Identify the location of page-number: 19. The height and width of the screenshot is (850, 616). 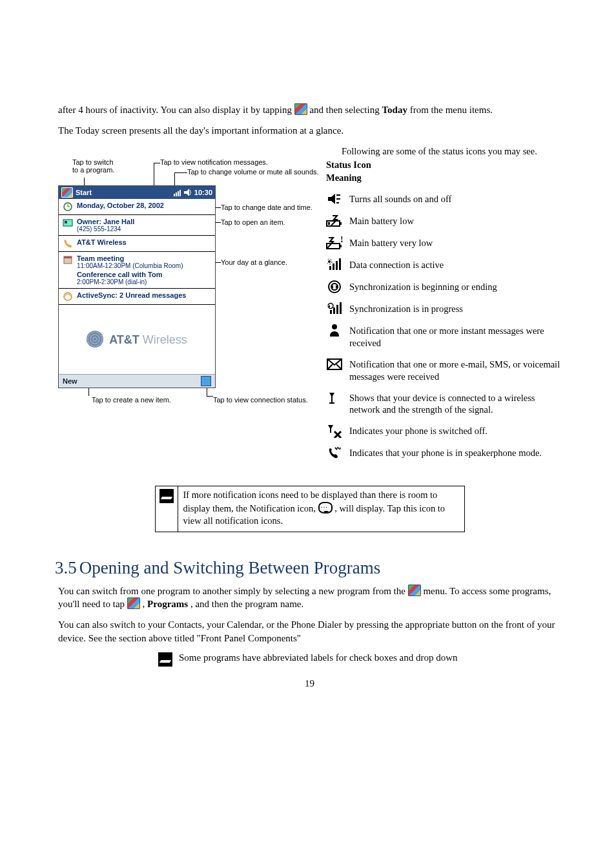
(310, 683).